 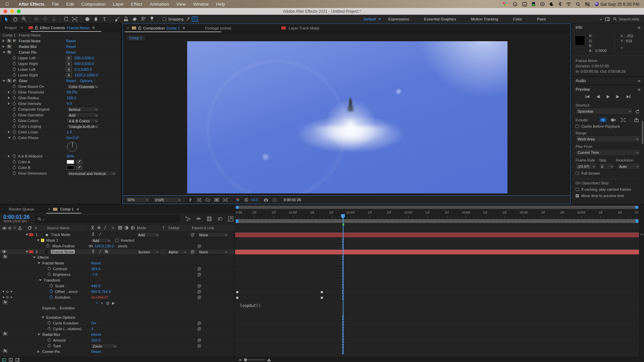 What do you see at coordinates (58, 228) in the screenshot?
I see `header-source-name: Source Name` at bounding box center [58, 228].